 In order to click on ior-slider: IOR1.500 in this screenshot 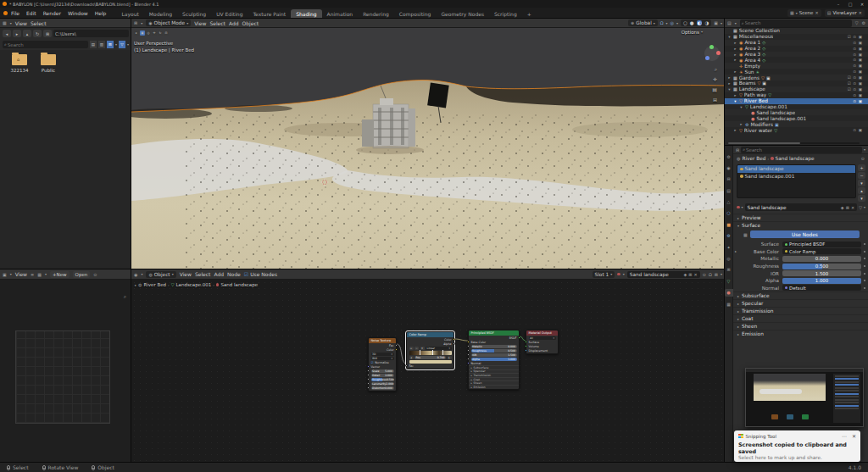, I will do `click(494, 355)`.